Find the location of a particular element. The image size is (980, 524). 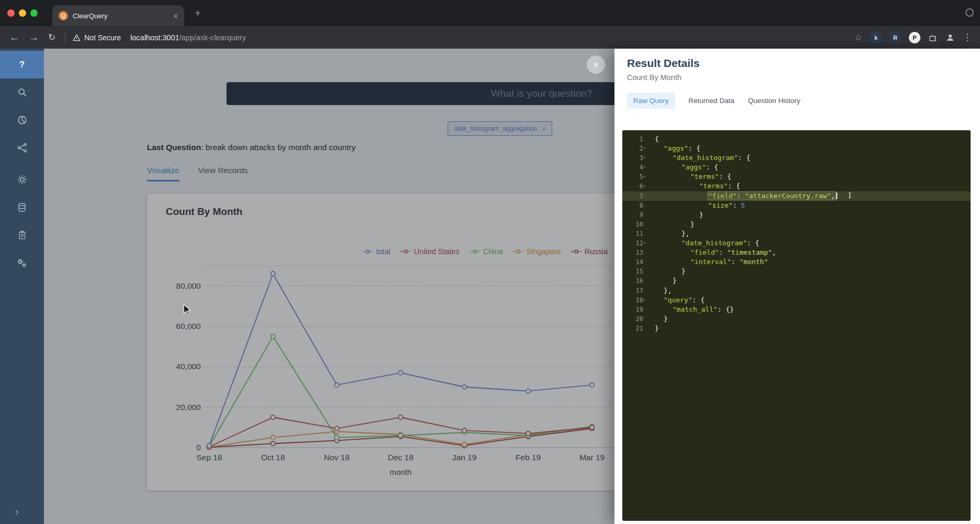

code-line-6: 6▾"terms": { is located at coordinates (796, 186).